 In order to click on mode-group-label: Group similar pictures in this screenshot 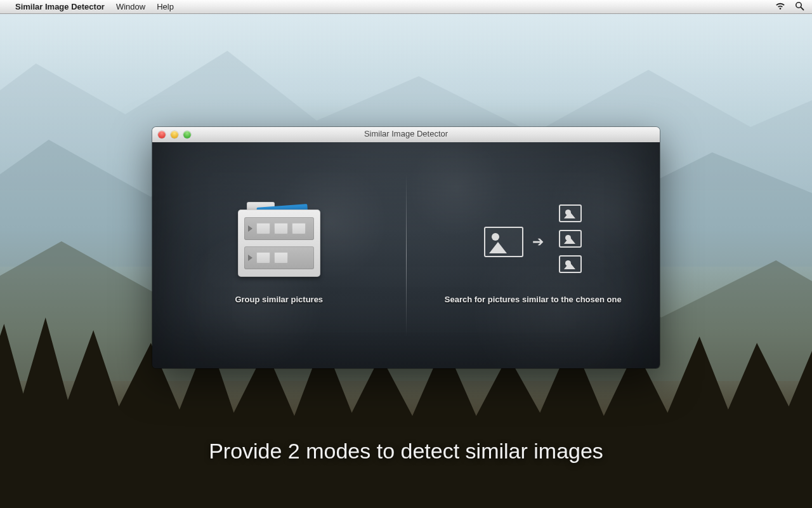, I will do `click(279, 300)`.